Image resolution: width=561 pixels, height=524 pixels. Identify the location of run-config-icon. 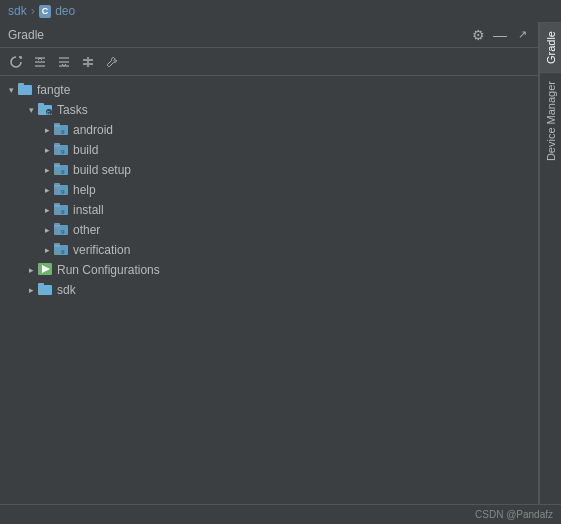
(46, 270).